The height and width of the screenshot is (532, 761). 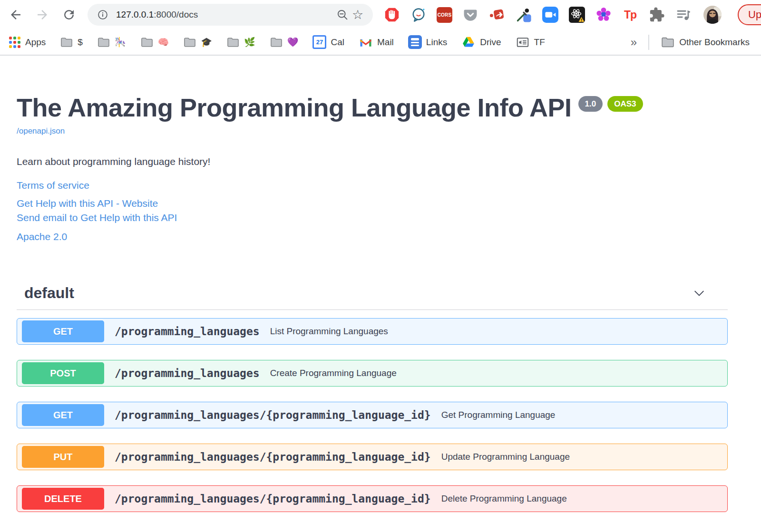 What do you see at coordinates (328, 42) in the screenshot?
I see `bookmark-calendar: 27 Cal` at bounding box center [328, 42].